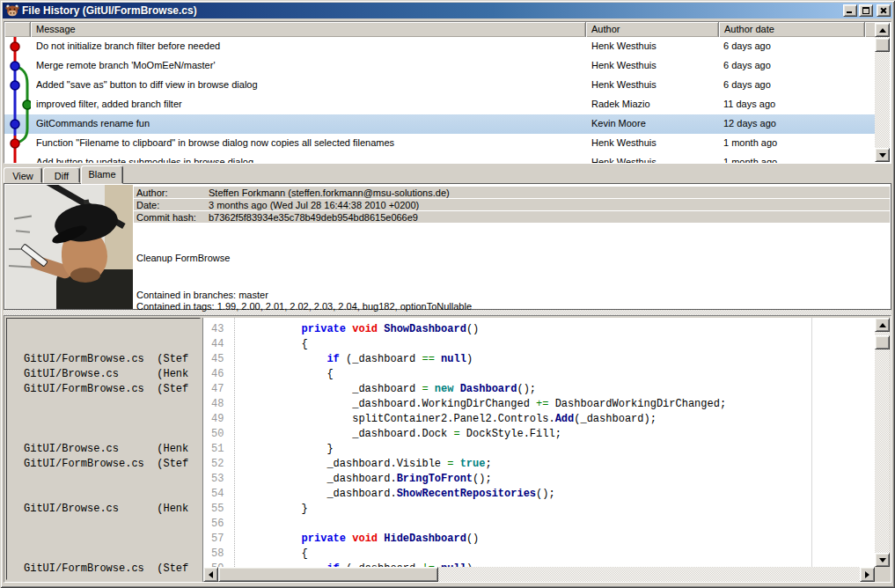 The image size is (895, 588). I want to click on commit-row: Added "save as" button to diff view in b…, so click(440, 85).